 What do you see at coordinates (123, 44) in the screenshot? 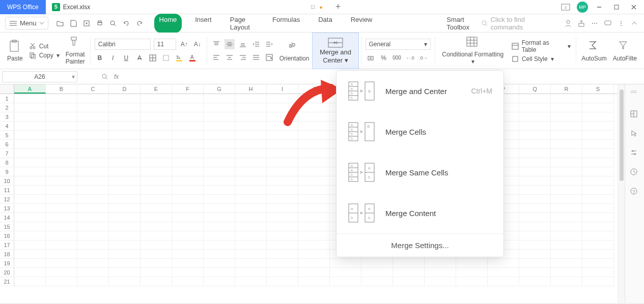
I see `font-name-select: Calibri` at bounding box center [123, 44].